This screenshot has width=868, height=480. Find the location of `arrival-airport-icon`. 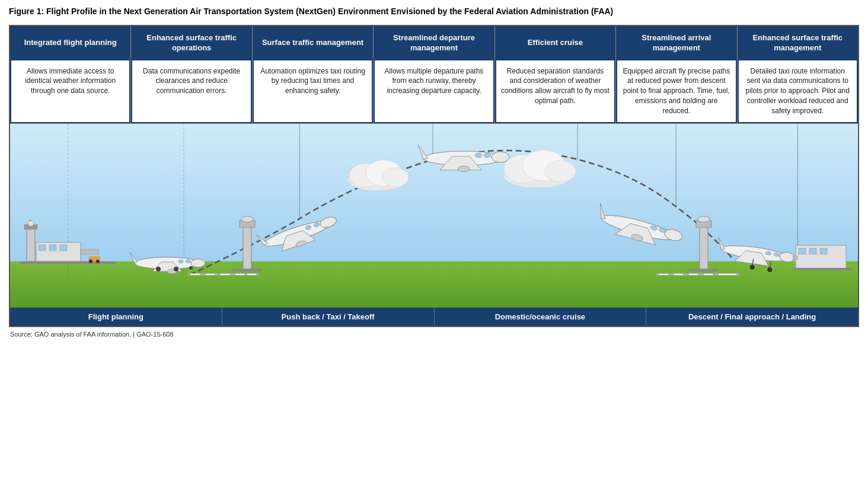

arrival-airport-icon is located at coordinates (822, 251).